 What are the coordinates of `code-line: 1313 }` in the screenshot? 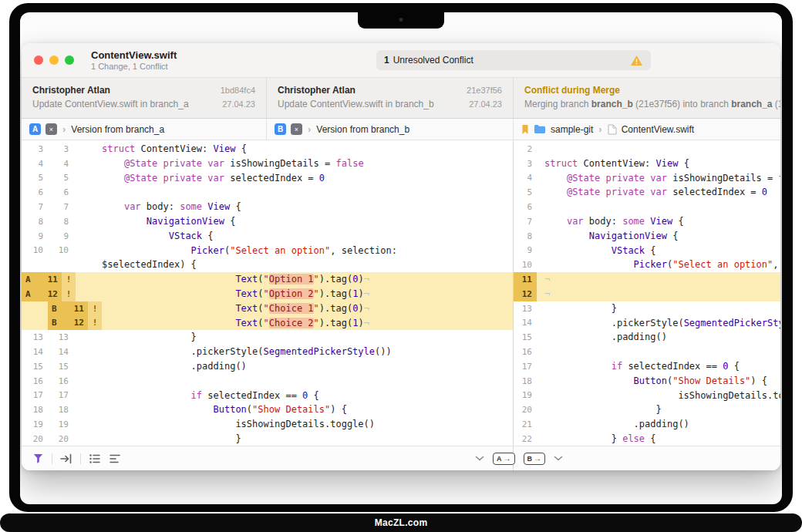 It's located at (267, 338).